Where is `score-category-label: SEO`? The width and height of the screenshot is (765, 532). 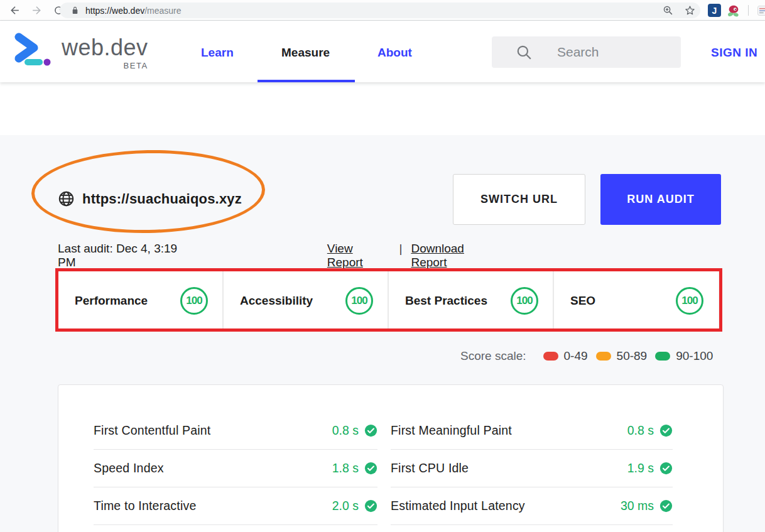
score-category-label: SEO is located at coordinates (583, 301).